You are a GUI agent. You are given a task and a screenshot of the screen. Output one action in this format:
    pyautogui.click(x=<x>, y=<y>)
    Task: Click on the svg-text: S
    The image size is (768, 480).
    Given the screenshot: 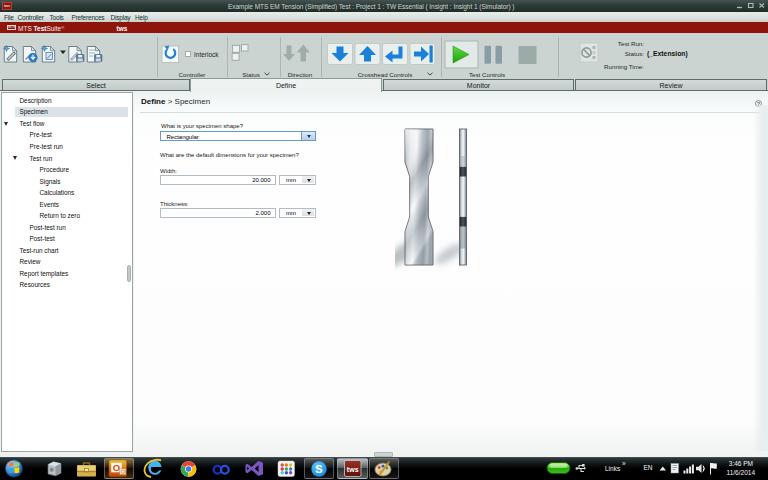 What is the action you would take?
    pyautogui.click(x=318, y=469)
    